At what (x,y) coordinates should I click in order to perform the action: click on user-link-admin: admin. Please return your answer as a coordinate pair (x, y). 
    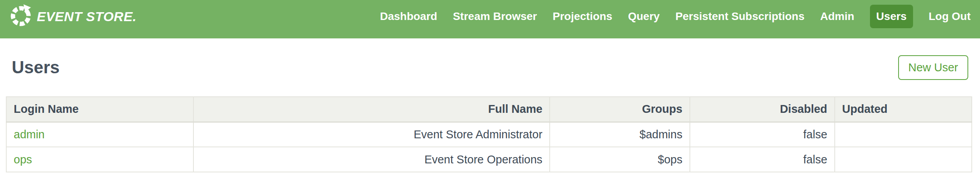
    Looking at the image, I should click on (29, 134).